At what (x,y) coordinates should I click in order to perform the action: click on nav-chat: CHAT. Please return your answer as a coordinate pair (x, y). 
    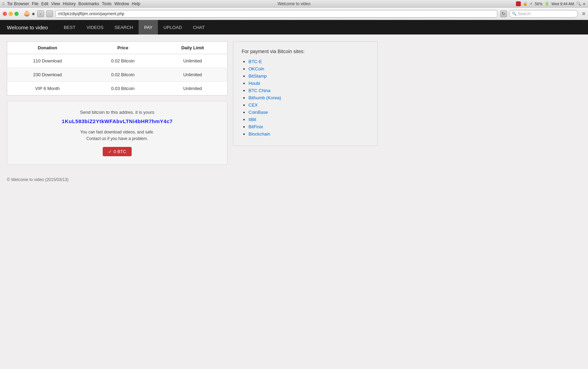
    Looking at the image, I should click on (199, 27).